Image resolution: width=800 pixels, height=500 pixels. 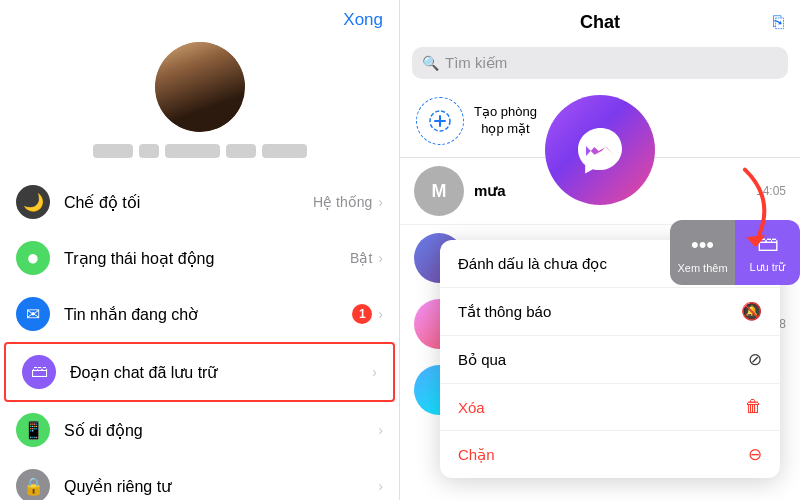 What do you see at coordinates (188, 202) in the screenshot?
I see `dark-mode-label: Chế độ tối` at bounding box center [188, 202].